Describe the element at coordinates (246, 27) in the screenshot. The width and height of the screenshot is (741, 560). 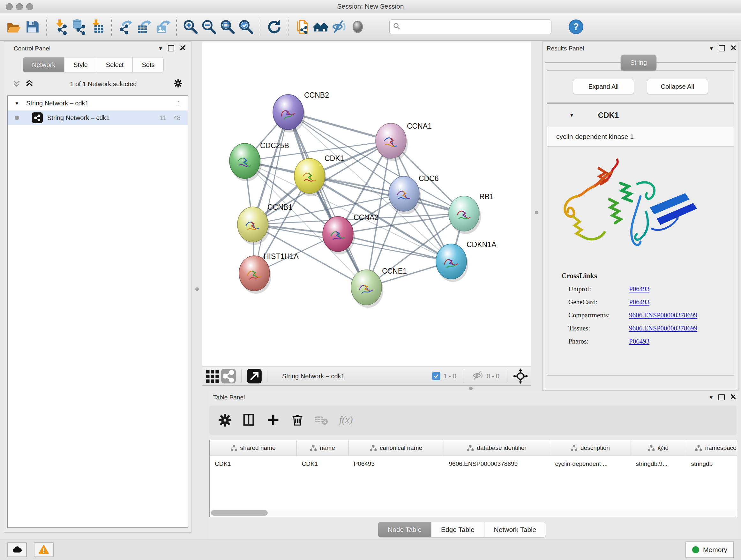
I see `zoom-selected-button` at that location.